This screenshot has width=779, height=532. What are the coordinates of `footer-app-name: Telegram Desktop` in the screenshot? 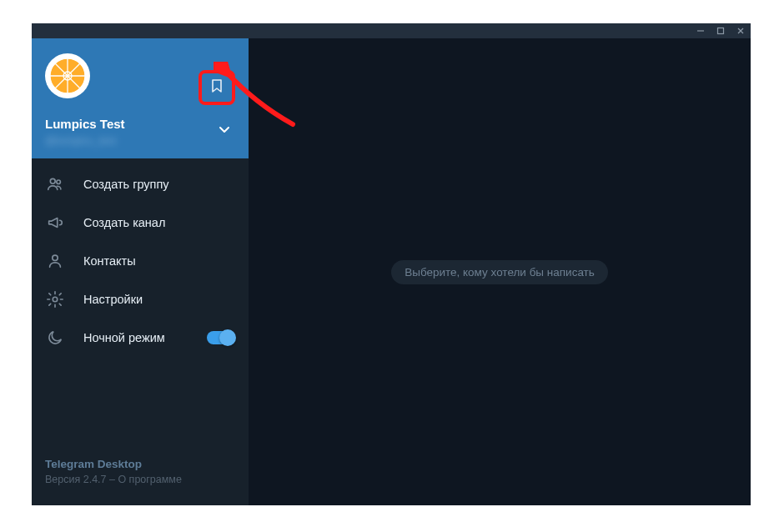 It's located at (140, 464).